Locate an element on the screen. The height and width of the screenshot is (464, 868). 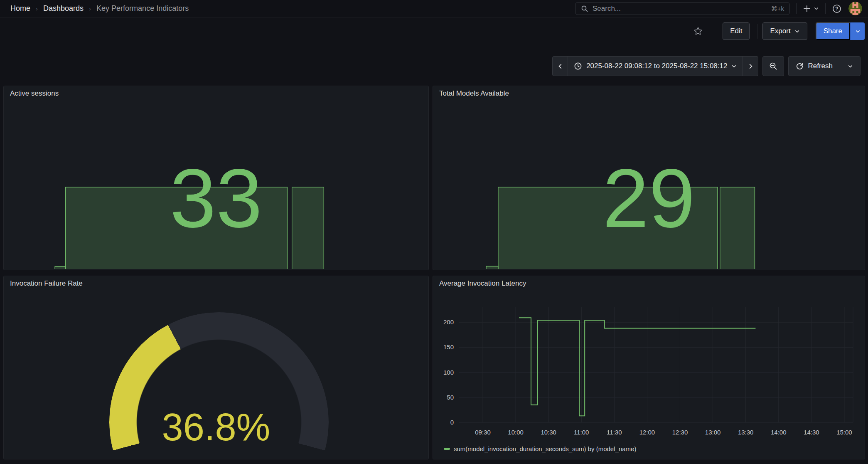
zoom-out-icon is located at coordinates (773, 66).